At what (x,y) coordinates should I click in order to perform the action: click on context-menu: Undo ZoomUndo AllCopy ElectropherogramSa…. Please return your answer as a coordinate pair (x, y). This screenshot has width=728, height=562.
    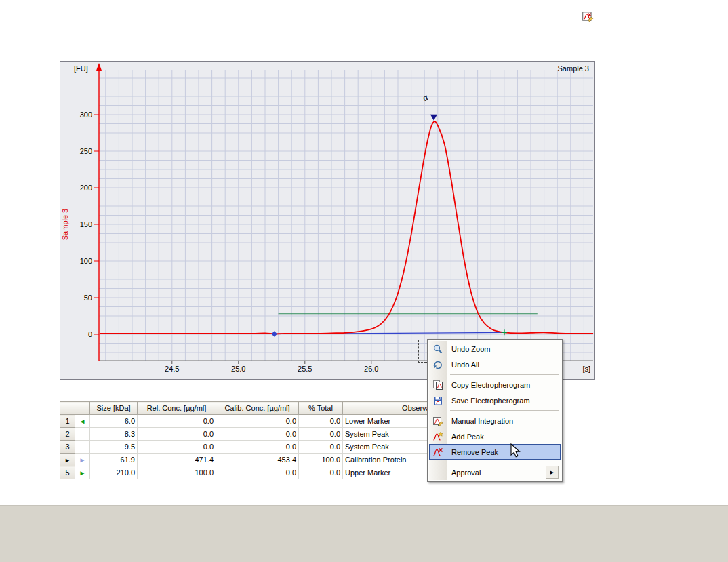
    Looking at the image, I should click on (495, 411).